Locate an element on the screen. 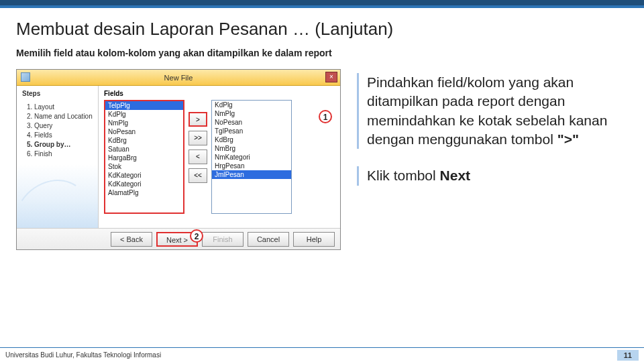 The height and width of the screenshot is (362, 644). callout-marker-1: 1 is located at coordinates (325, 117).